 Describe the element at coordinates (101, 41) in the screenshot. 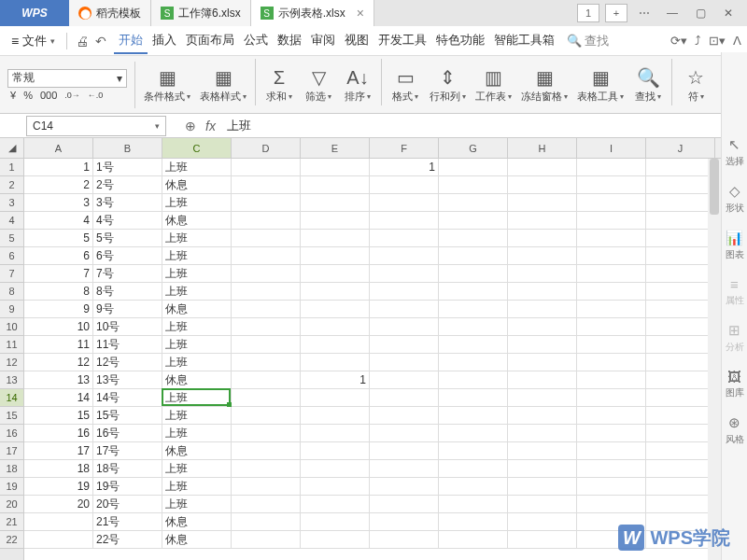

I see `undo-icon: ↶` at that location.